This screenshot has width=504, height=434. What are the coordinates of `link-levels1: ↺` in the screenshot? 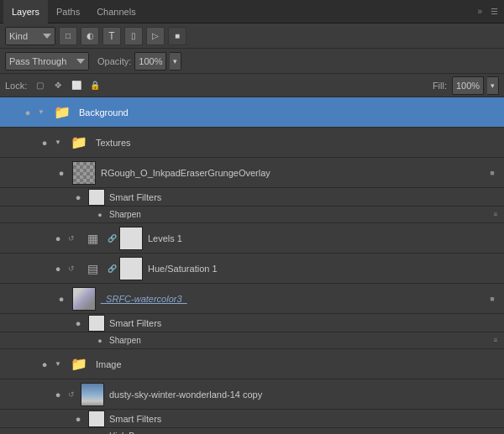 It's located at (71, 238).